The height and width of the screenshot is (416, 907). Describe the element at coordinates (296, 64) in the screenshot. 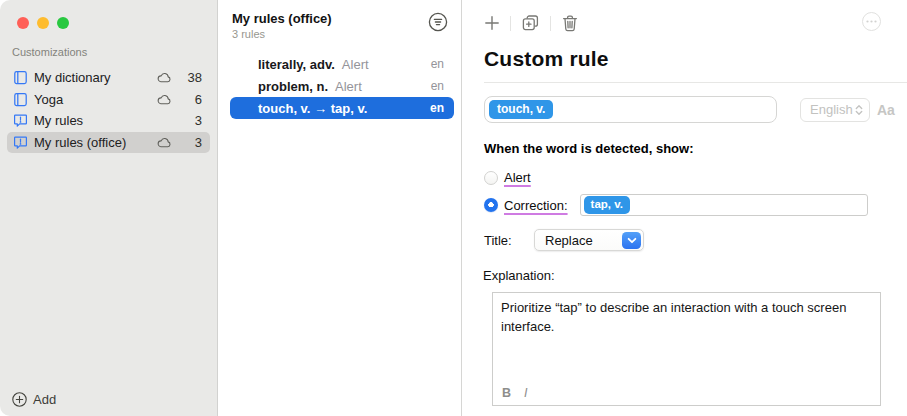

I see `rule-word: literally, adv.` at that location.